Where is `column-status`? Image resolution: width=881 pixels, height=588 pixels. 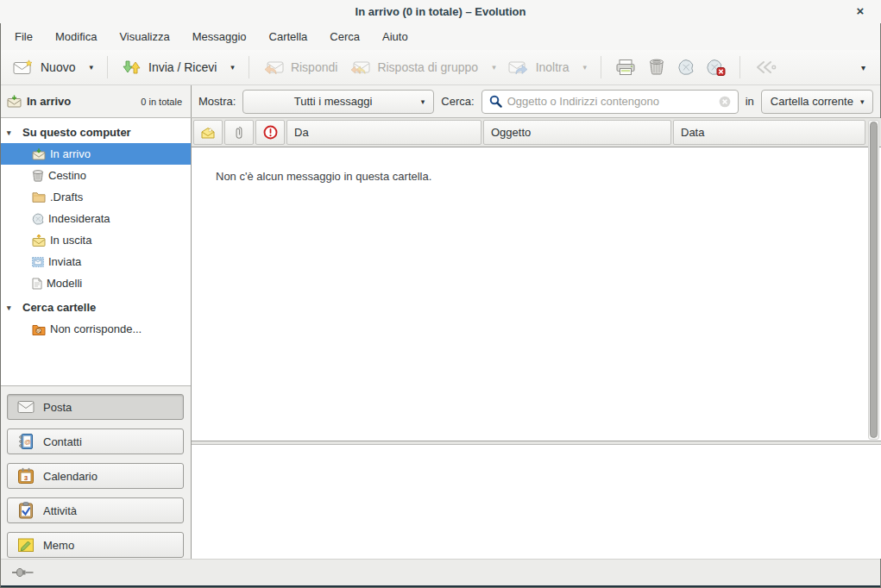 column-status is located at coordinates (208, 133).